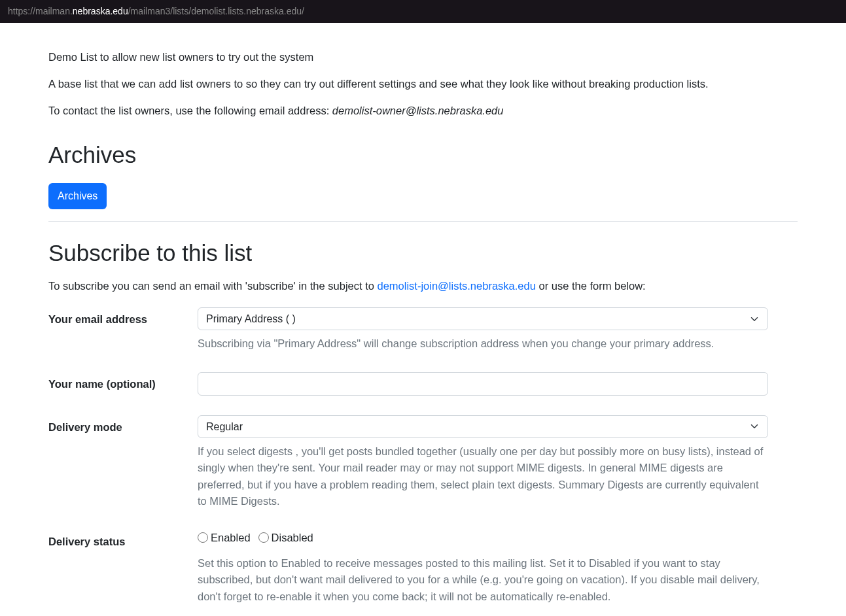 The height and width of the screenshot is (616, 846). Describe the element at coordinates (230, 538) in the screenshot. I see `delivery-status-enabled-label: Enabled` at that location.